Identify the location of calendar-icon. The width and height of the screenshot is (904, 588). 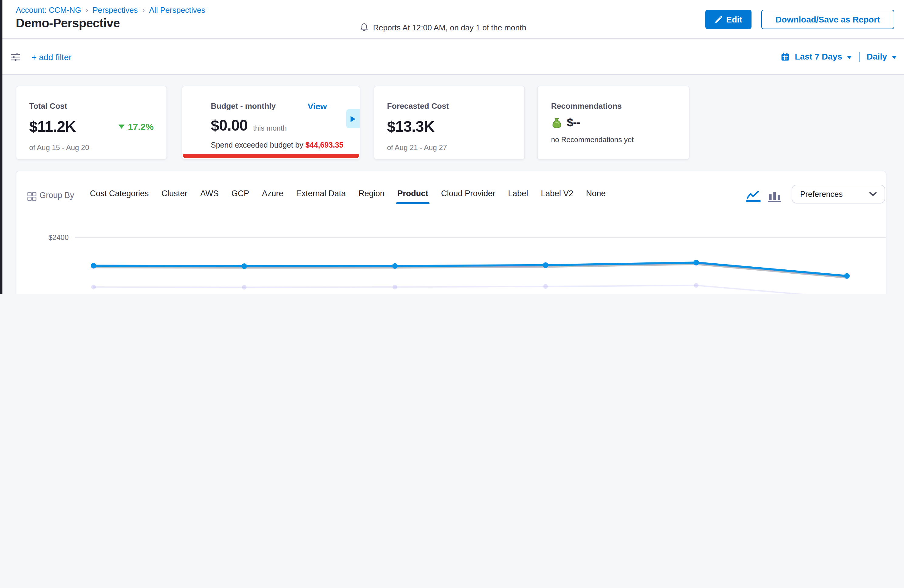
(785, 57).